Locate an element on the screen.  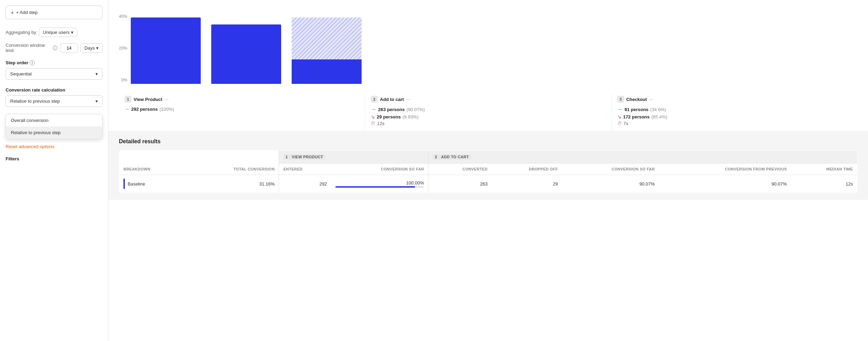
step-2-time-row: ⏱ 12s is located at coordinates (488, 124).